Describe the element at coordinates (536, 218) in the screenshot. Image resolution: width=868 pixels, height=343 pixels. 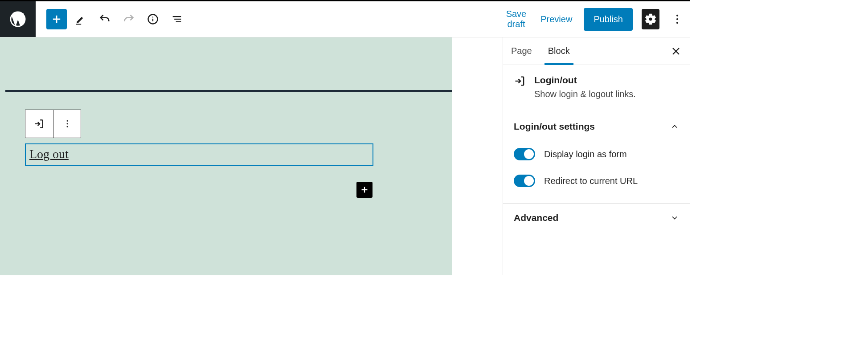
I see `panel-title: Advanced` at that location.